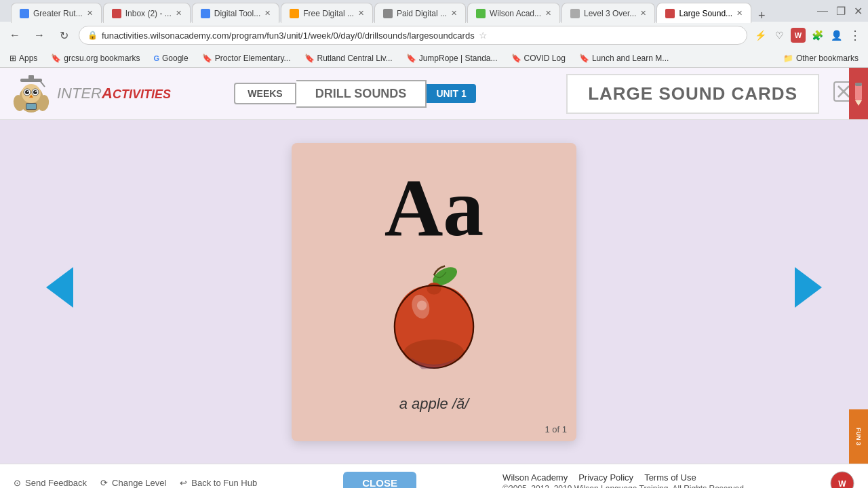 This screenshot has height=488, width=868. I want to click on bm-apps: ⊞ Apps, so click(23, 58).